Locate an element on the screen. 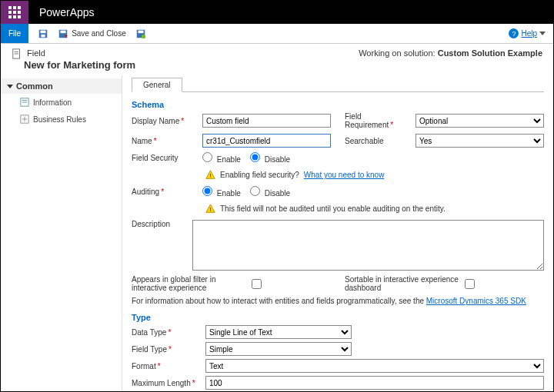 This screenshot has width=554, height=392. security-disable-radio: Disable is located at coordinates (270, 158).